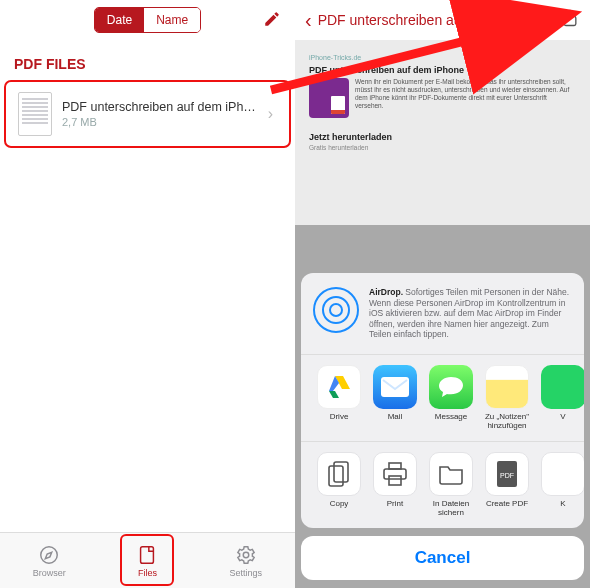 This screenshot has width=590, height=588. What do you see at coordinates (395, 485) in the screenshot?
I see `action-print: Print` at bounding box center [395, 485].